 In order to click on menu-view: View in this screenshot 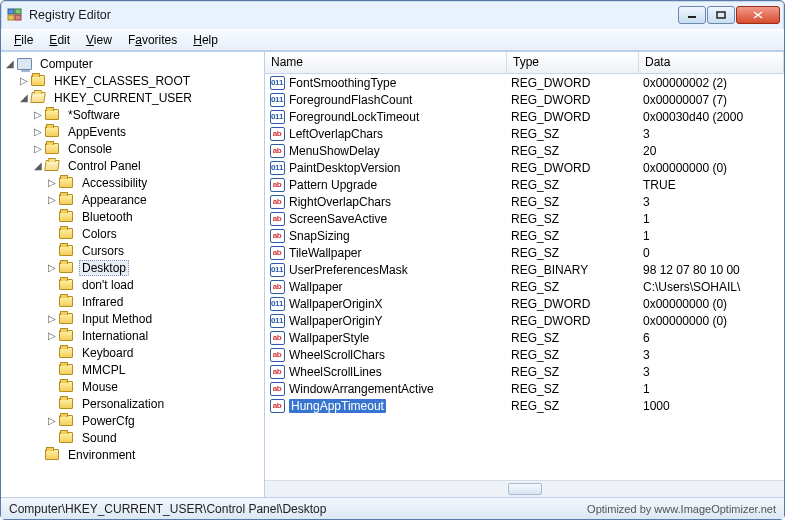, I will do `click(99, 40)`.